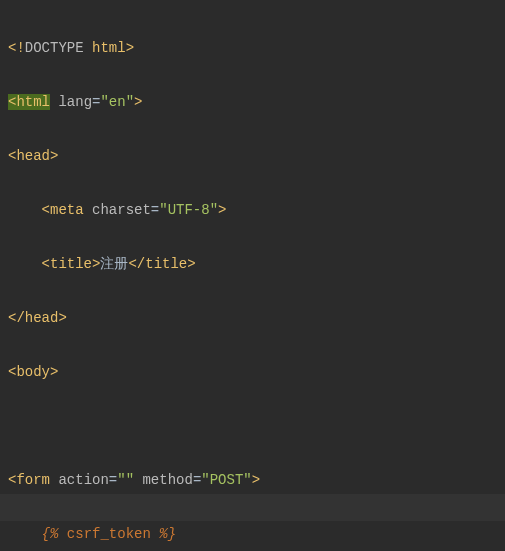 The image size is (505, 551). Describe the element at coordinates (252, 264) in the screenshot. I see `code-line: <title>注册</title>` at that location.